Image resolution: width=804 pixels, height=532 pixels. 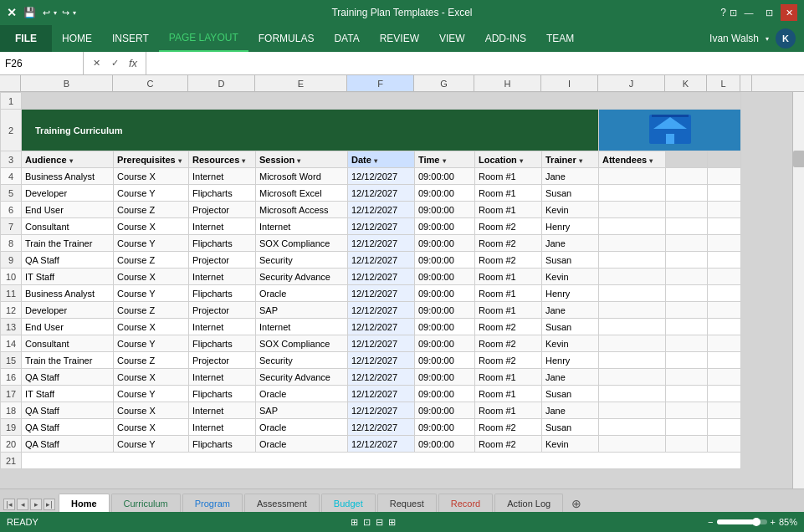 What do you see at coordinates (77, 38) in the screenshot?
I see `menu-home: HOME` at bounding box center [77, 38].